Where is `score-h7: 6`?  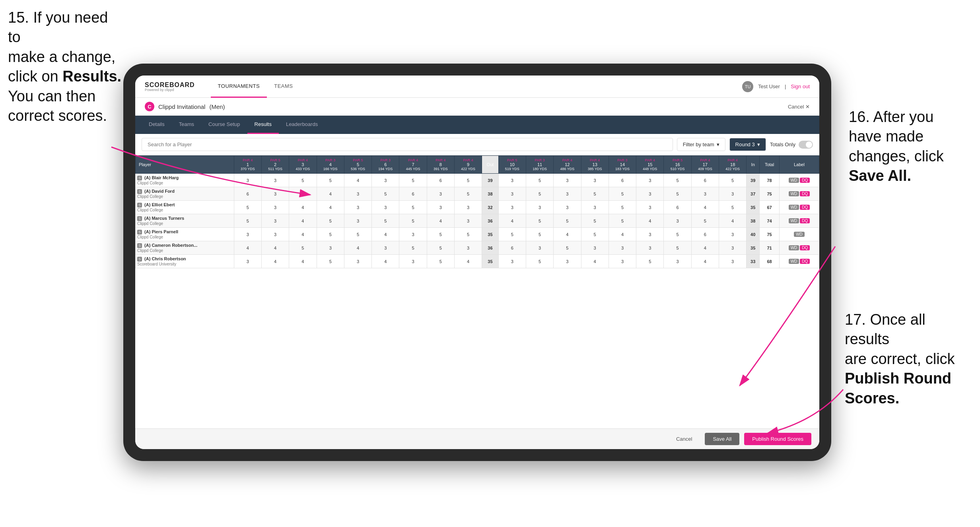
score-h7: 6 is located at coordinates (413, 194).